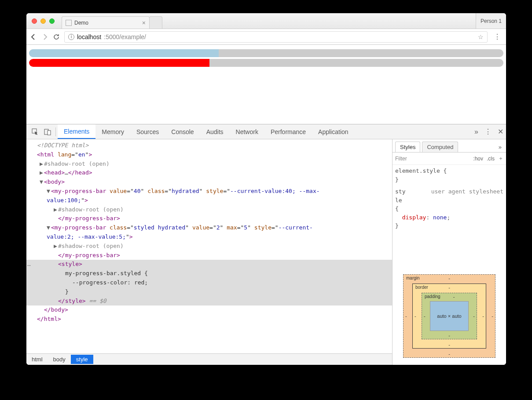 The height and width of the screenshot is (400, 532). I want to click on tab-title: Demo, so click(81, 23).